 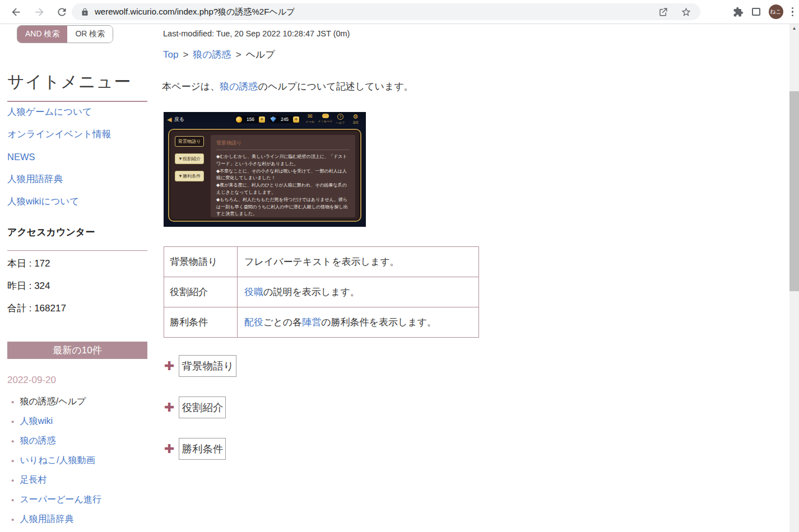 What do you see at coordinates (80, 286) in the screenshot?
I see `access-counter-list: 本日 : 172昨日 : 324合計 : 168217` at bounding box center [80, 286].